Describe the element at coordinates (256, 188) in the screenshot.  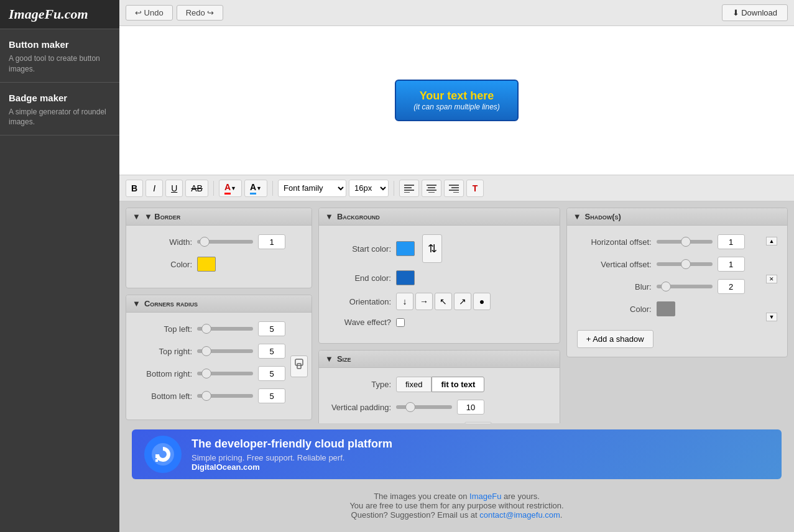
I see `font-highlight-button: A ▼` at that location.